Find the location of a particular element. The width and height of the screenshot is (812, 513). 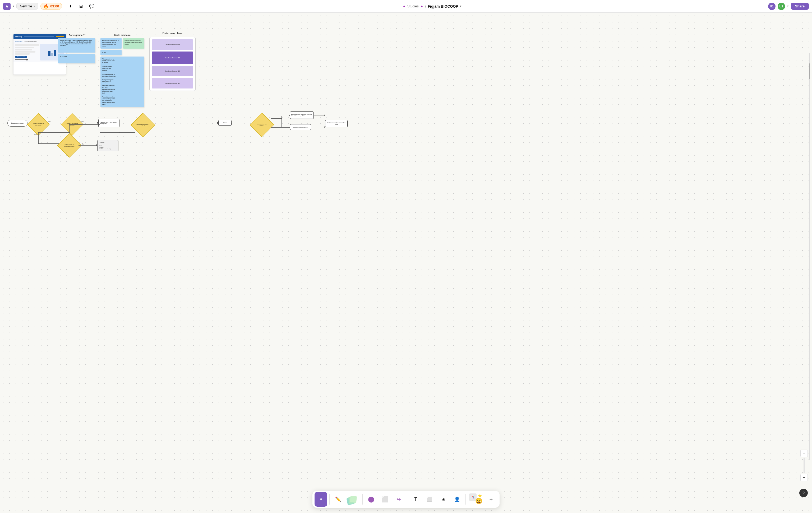

tool-stickers: 🃏 😀 ⭐ is located at coordinates (475, 499).